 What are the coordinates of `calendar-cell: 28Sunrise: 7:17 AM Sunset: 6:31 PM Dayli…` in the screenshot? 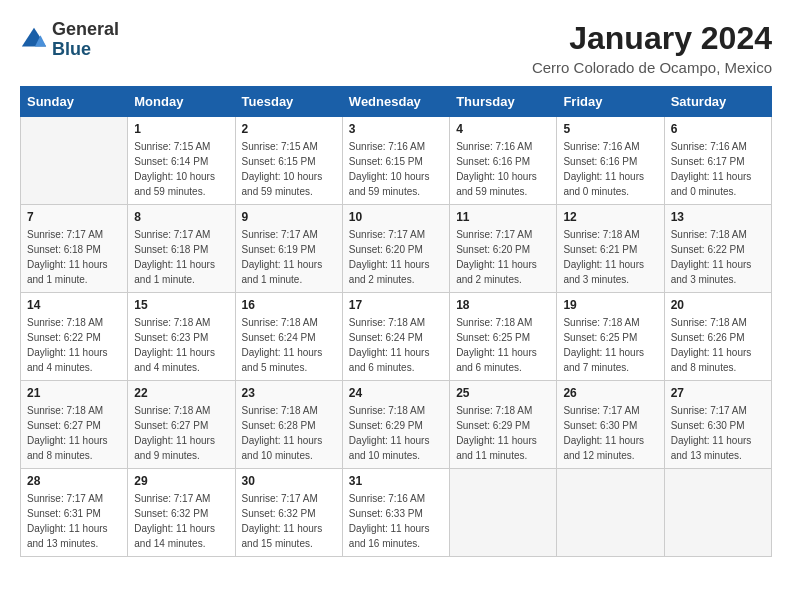 It's located at (74, 513).